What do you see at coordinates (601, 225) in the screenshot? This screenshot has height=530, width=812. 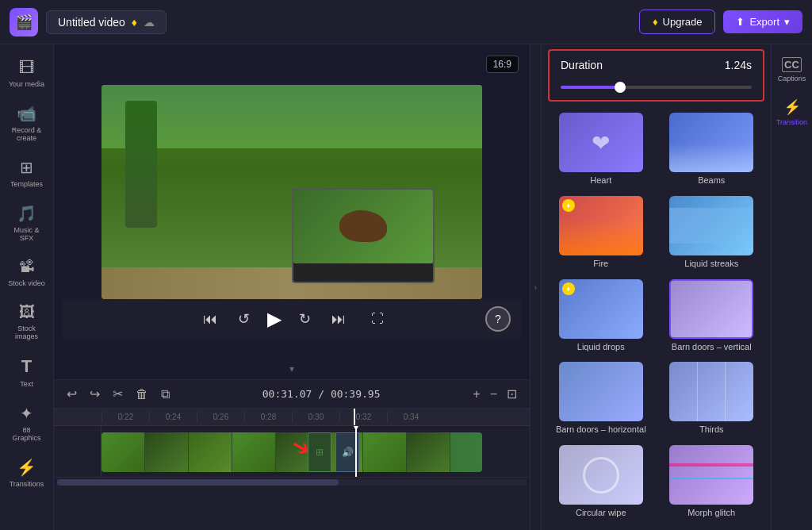 I see `transition-thumb-fire: ♦` at bounding box center [601, 225].